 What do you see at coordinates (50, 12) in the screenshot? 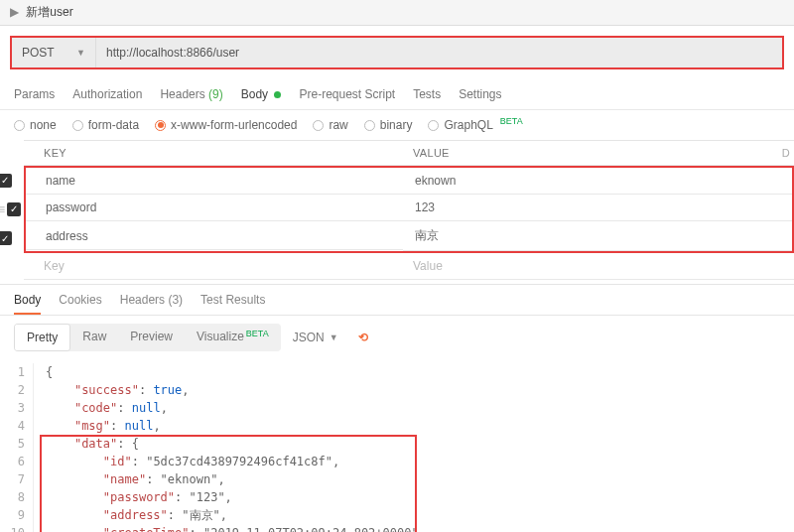
I see `request-tab-title: 新增user` at bounding box center [50, 12].